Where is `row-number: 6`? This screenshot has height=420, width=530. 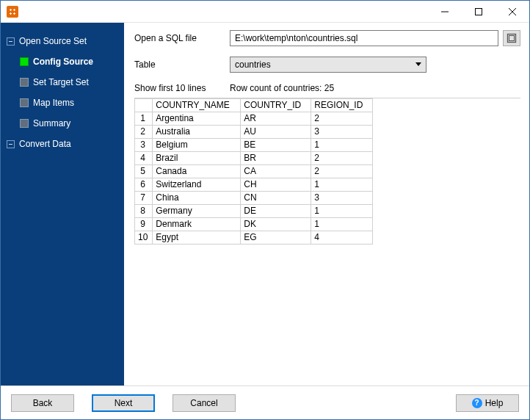 row-number: 6 is located at coordinates (144, 185).